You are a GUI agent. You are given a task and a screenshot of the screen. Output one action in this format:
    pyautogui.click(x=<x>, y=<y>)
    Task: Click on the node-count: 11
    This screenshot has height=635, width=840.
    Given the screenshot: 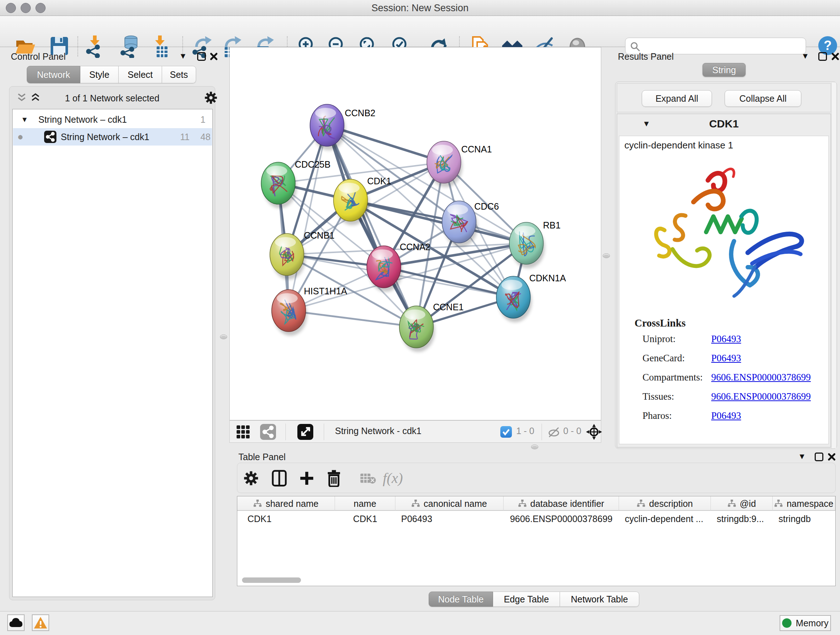 What is the action you would take?
    pyautogui.click(x=185, y=137)
    